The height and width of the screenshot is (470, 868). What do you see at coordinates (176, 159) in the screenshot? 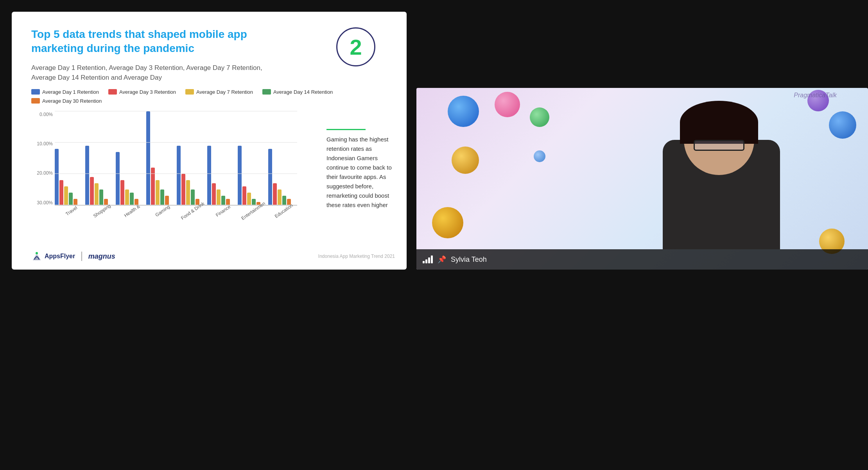
I see `chart-bars-area` at bounding box center [176, 159].